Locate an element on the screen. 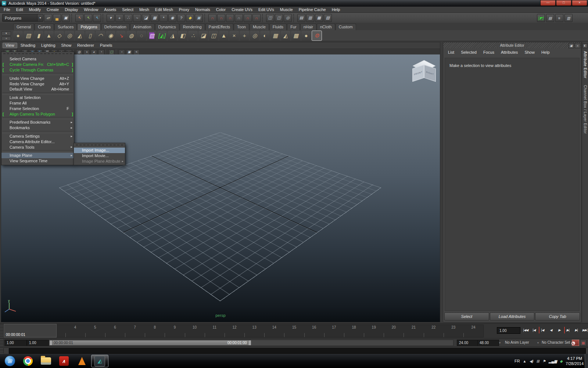 This screenshot has height=368, width=588. explorer-taskbar-button is located at coordinates (46, 361).